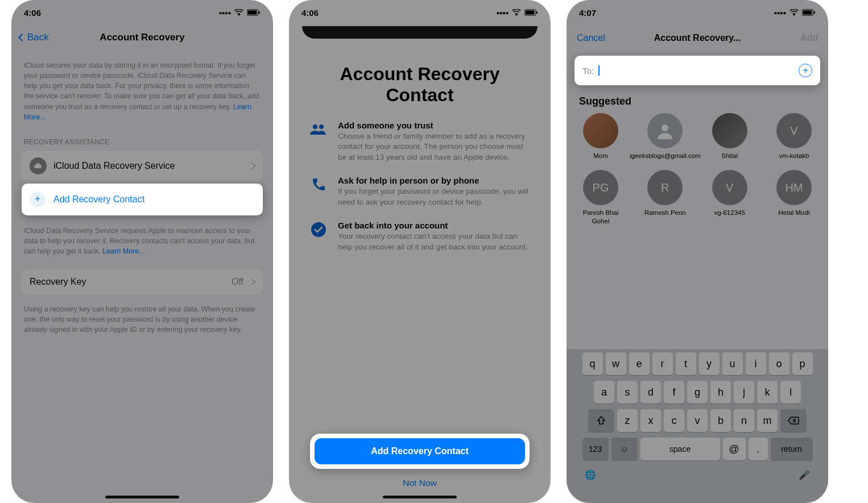 This screenshot has height=503, width=868. What do you see at coordinates (114, 166) in the screenshot?
I see `cell-label: iCloud Data Recovery Service` at bounding box center [114, 166].